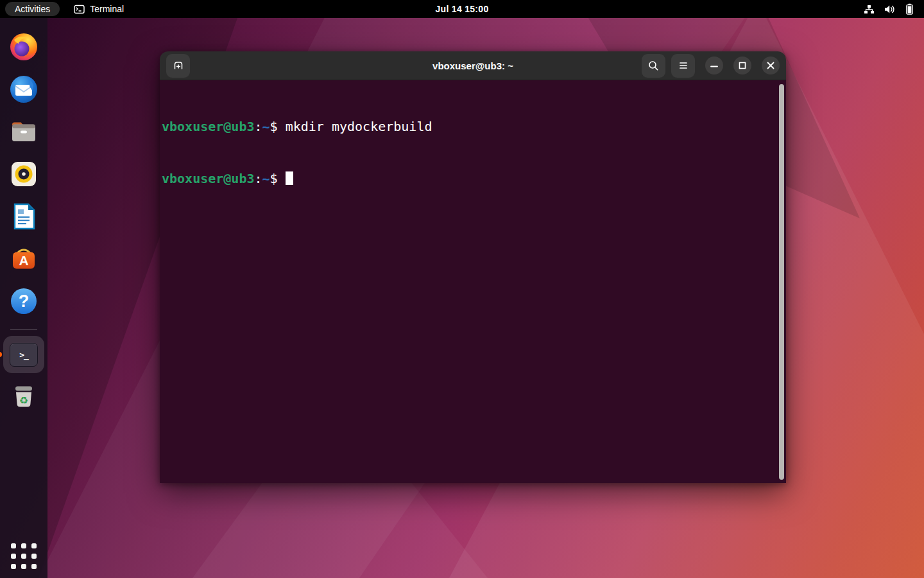 The width and height of the screenshot is (924, 578). I want to click on rhythmbox-icon, so click(24, 174).